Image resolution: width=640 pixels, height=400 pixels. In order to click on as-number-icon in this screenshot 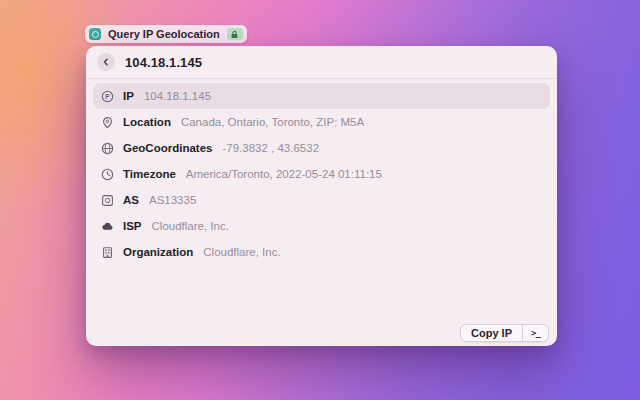, I will do `click(108, 200)`.